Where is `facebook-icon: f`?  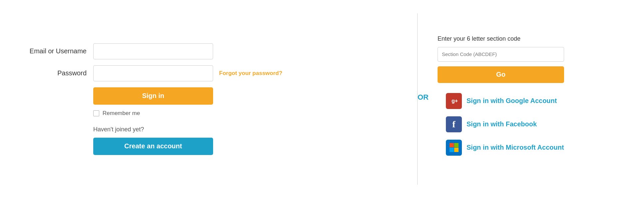 facebook-icon: f is located at coordinates (454, 124).